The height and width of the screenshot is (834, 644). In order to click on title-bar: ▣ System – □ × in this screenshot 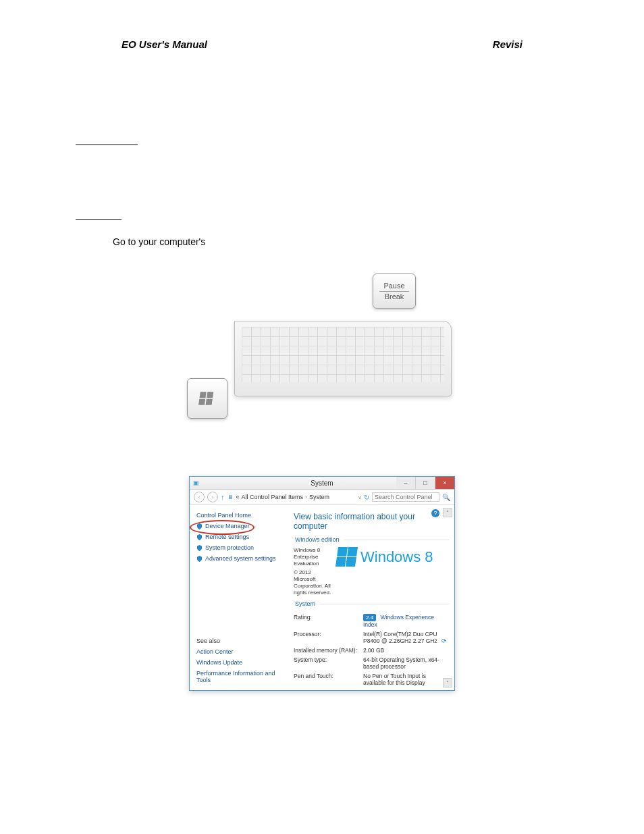, I will do `click(322, 484)`.